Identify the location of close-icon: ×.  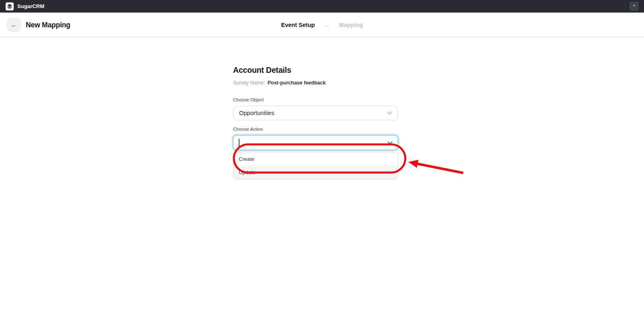
(634, 6).